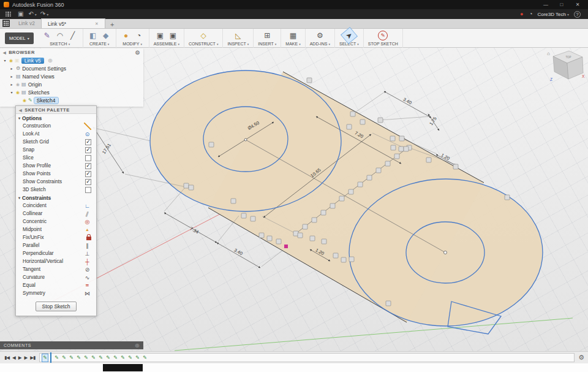  Describe the element at coordinates (20, 38) in the screenshot. I see `workspace-selector: MODEL ▾` at that location.